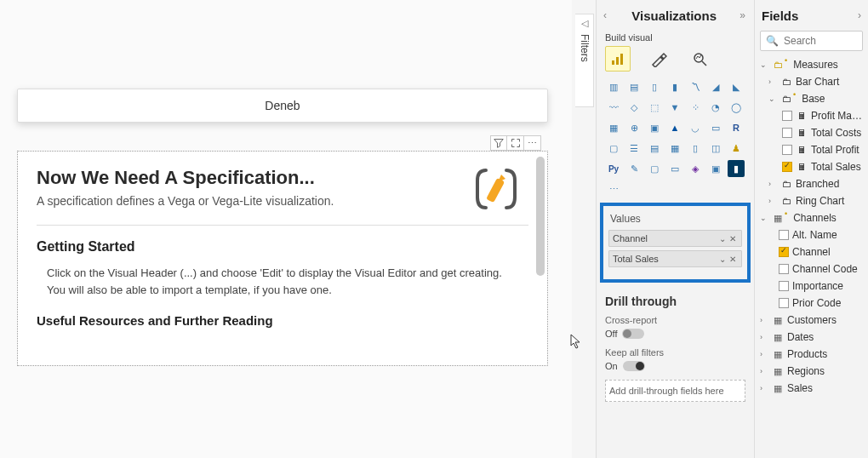  Describe the element at coordinates (812, 354) in the screenshot. I see `tree-products: › ▦ Products` at that location.